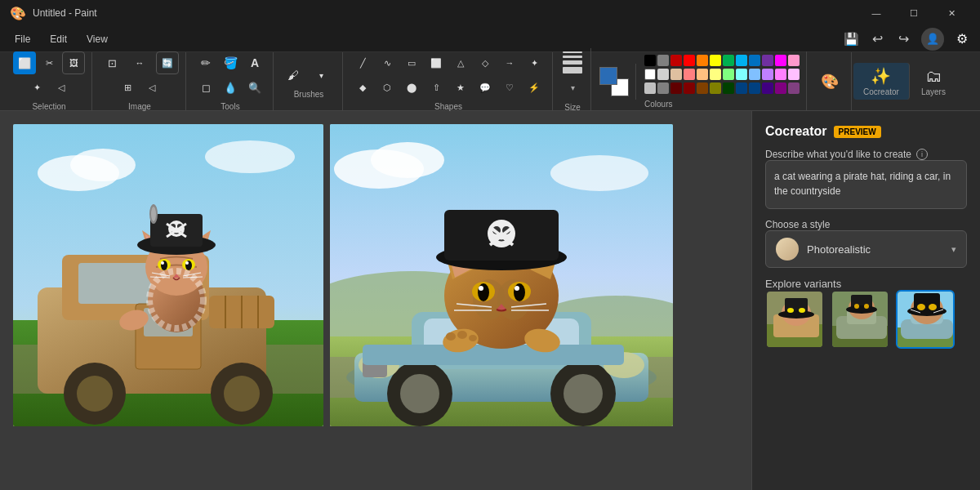 This screenshot has width=980, height=490. I want to click on shape-star-button: ★, so click(461, 87).